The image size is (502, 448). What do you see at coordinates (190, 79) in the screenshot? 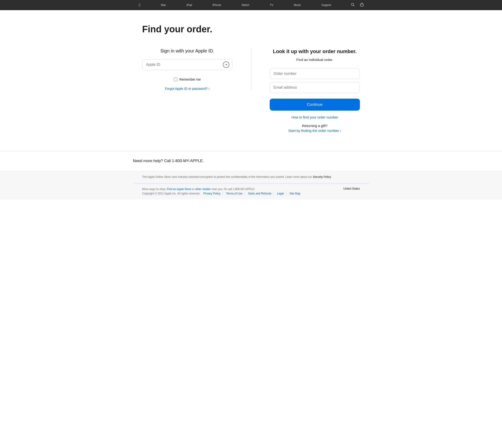
I see `remember-me-label: Remember me` at bounding box center [190, 79].